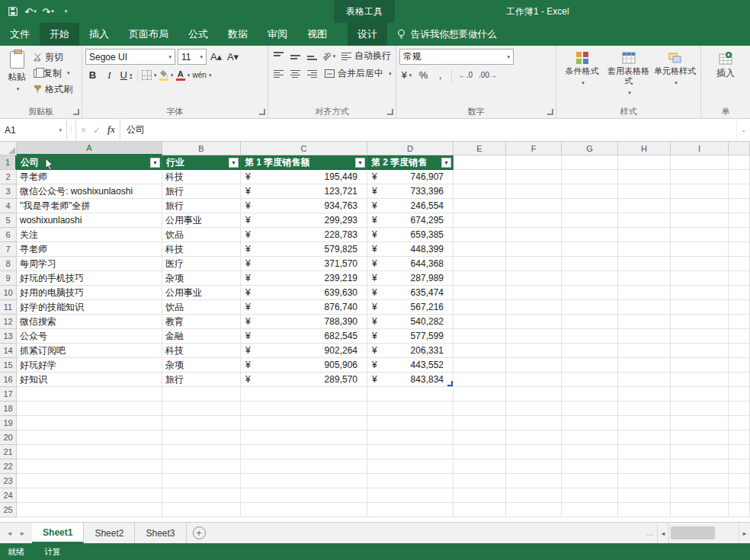 The image size is (750, 560). I want to click on decrease-font-size-button: A▾, so click(233, 56).